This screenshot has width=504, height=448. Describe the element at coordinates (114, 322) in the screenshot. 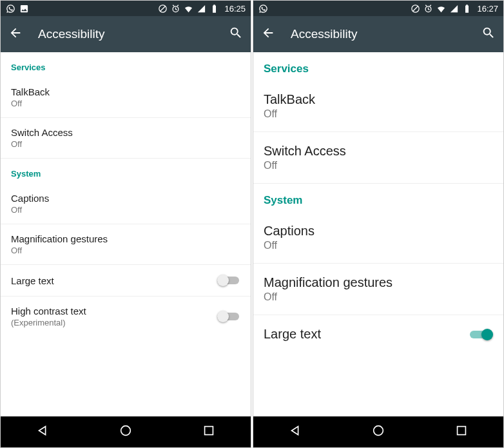

I see `item-subtitle: (Experimental)` at that location.